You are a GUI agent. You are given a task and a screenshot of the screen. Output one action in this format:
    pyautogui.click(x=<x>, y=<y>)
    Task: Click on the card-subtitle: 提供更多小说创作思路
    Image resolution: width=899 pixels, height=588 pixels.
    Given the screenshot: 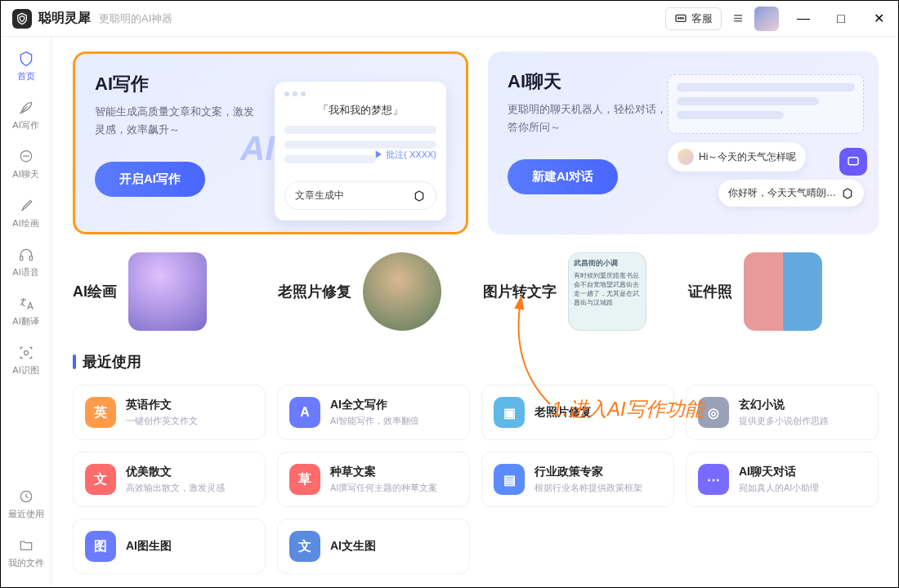 What is the action you would take?
    pyautogui.click(x=803, y=421)
    